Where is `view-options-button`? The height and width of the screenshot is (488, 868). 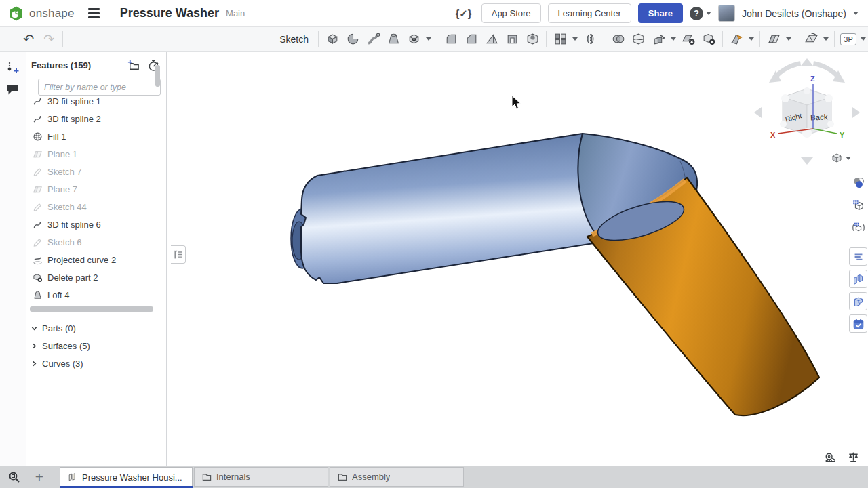 view-options-button is located at coordinates (842, 158).